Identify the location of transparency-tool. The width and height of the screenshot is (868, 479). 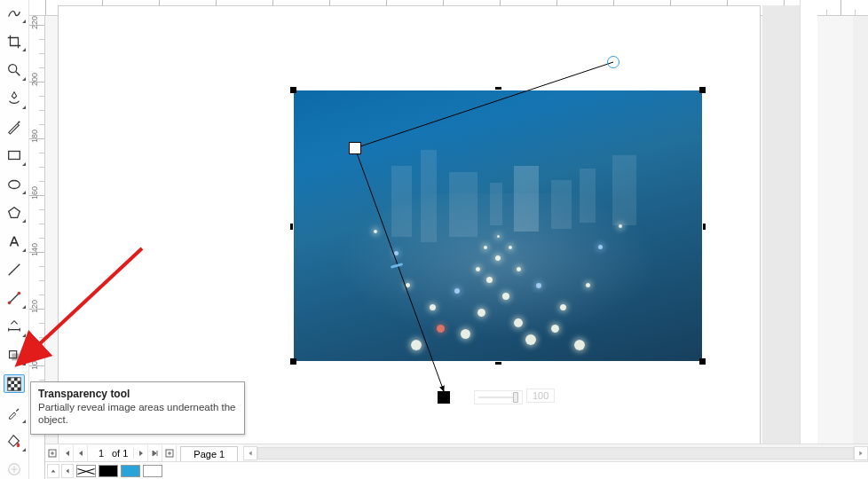
(14, 383).